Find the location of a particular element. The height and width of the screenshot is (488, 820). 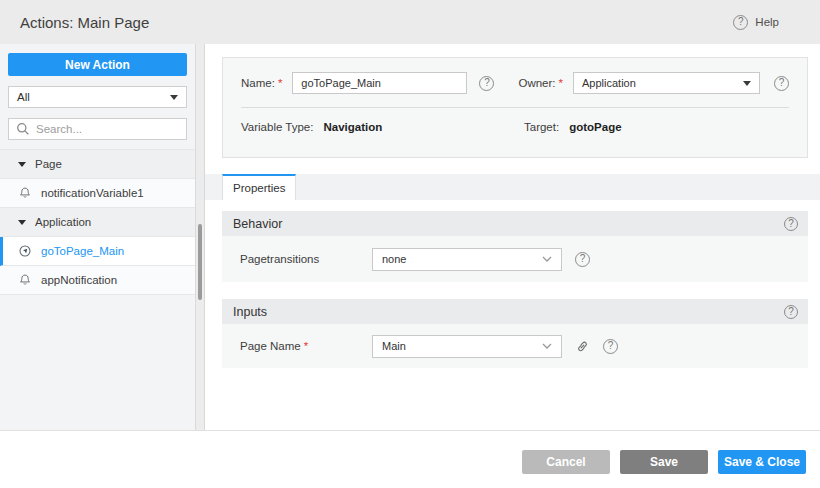

tab-properties: Properties is located at coordinates (259, 187).